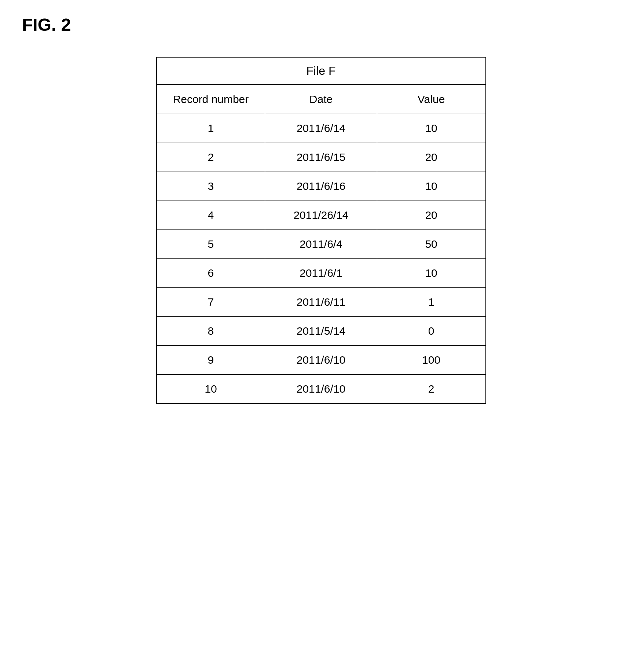 The width and height of the screenshot is (642, 672). I want to click on figure-title: FIG. 2, so click(321, 25).